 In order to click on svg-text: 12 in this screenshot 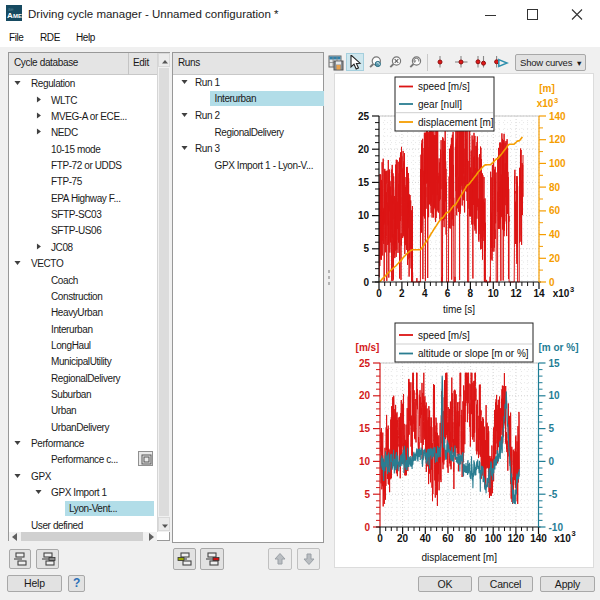, I will do `click(517, 294)`.